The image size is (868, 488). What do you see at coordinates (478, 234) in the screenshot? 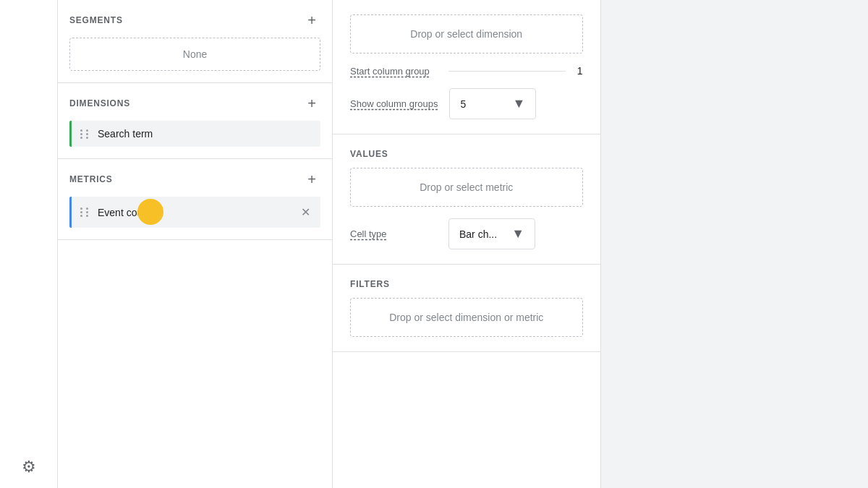
I see `cell-type-value: Bar ch...` at bounding box center [478, 234].